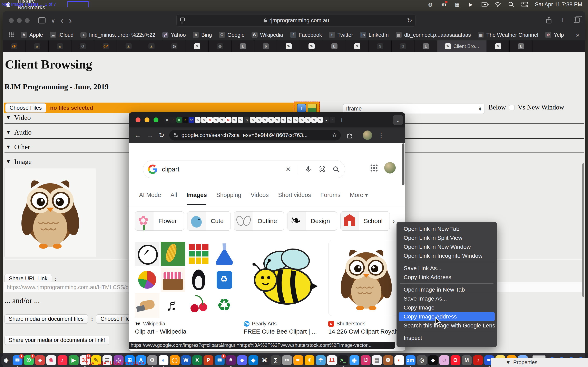 This screenshot has height=367, width=588. Describe the element at coordinates (444, 4) in the screenshot. I see `m-app-icon: m` at that location.